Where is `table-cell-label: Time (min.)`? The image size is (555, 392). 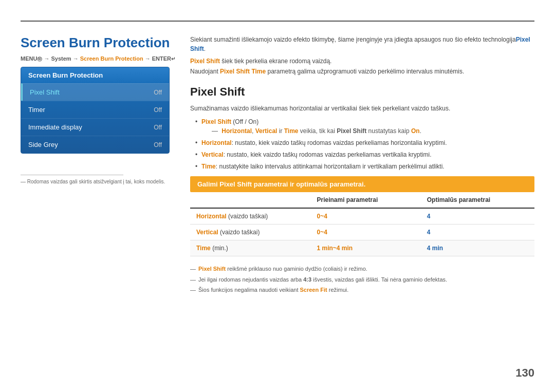 table-cell-label: Time (min.) is located at coordinates (251, 249).